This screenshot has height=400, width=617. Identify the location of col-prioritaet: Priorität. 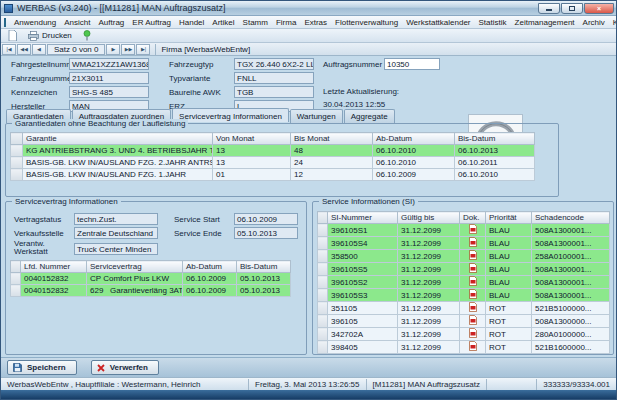
(509, 218).